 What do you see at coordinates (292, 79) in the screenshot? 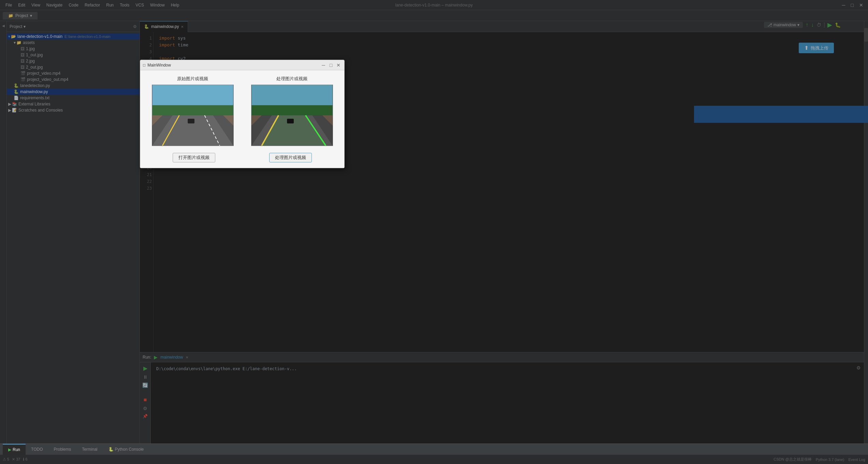
I see `processed-label: 处理图片或视频` at bounding box center [292, 79].